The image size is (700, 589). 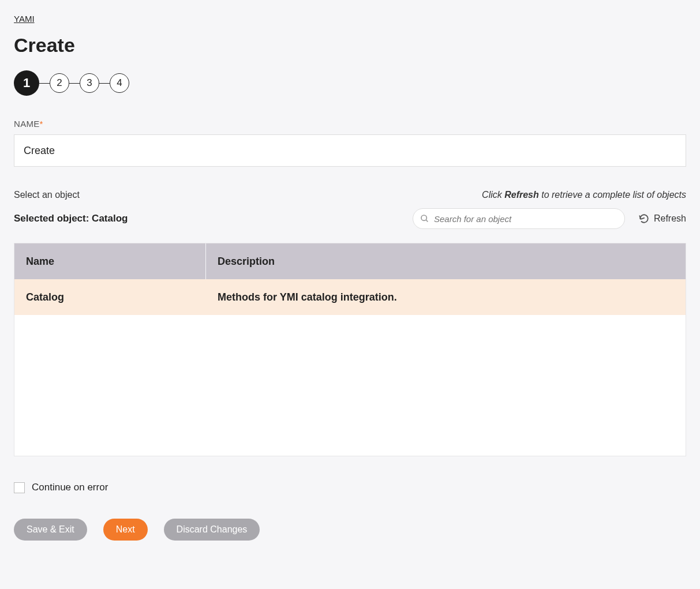 What do you see at coordinates (350, 151) in the screenshot?
I see `name-input` at bounding box center [350, 151].